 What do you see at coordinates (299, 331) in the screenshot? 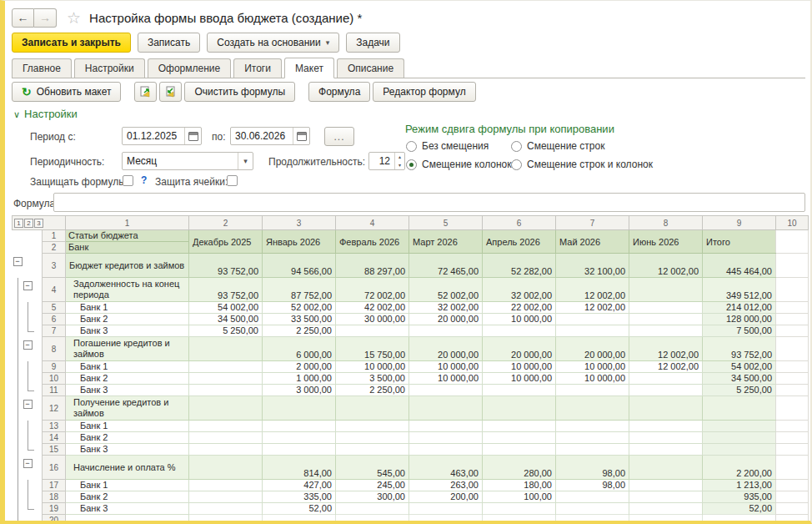
I see `cell: 2 250,00` at bounding box center [299, 331].